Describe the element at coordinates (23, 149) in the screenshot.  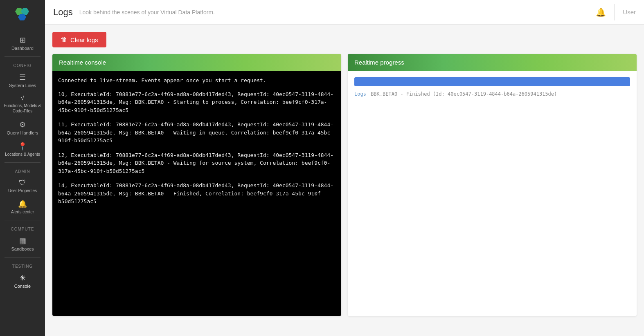
I see `sidebar-item-locations-agents: 📍 Locations & Agents` at that location.